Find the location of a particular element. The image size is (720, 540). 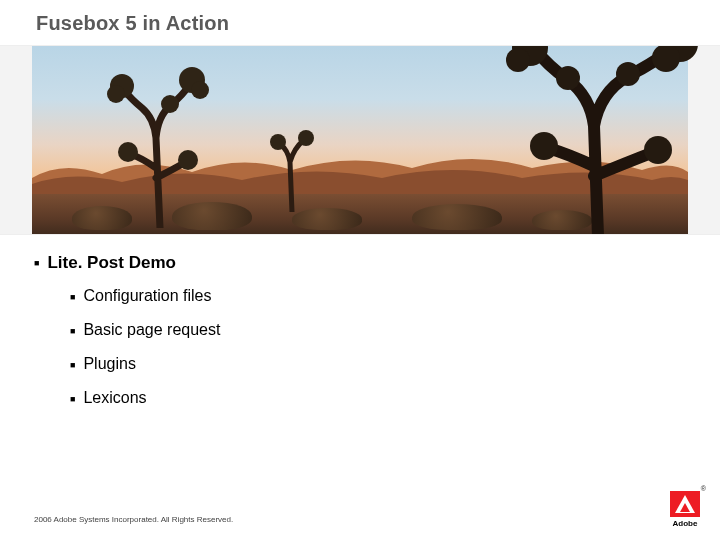

joshua-tree is located at coordinates (162, 143).